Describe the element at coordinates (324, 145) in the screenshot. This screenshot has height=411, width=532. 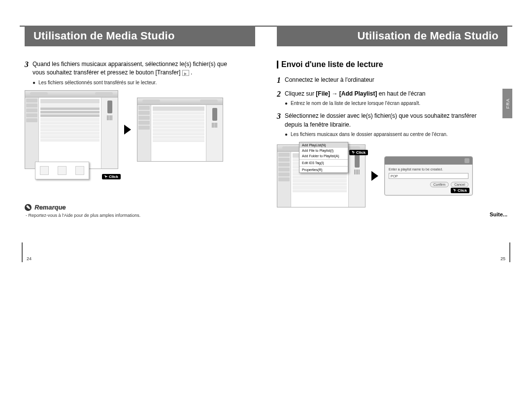
I see `menu-item: Add PlayList(N)` at that location.